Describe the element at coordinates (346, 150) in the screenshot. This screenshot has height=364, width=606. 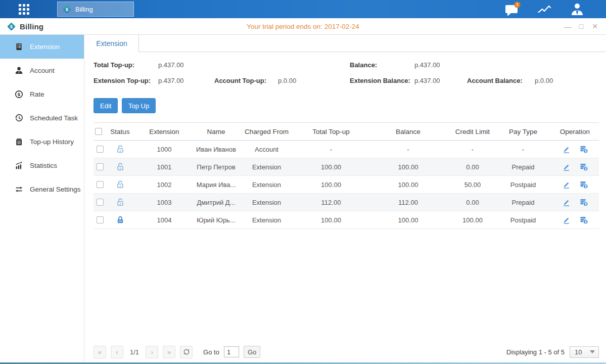
I see `table-row: 1000Иван ИвановAccount---- $` at that location.